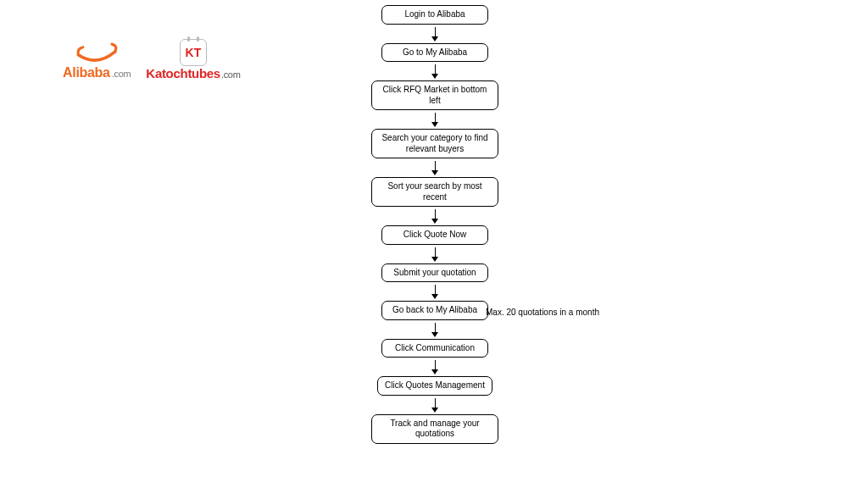  Describe the element at coordinates (434, 191) in the screenshot. I see `flow-step-label: Sort your search by most recent` at that location.